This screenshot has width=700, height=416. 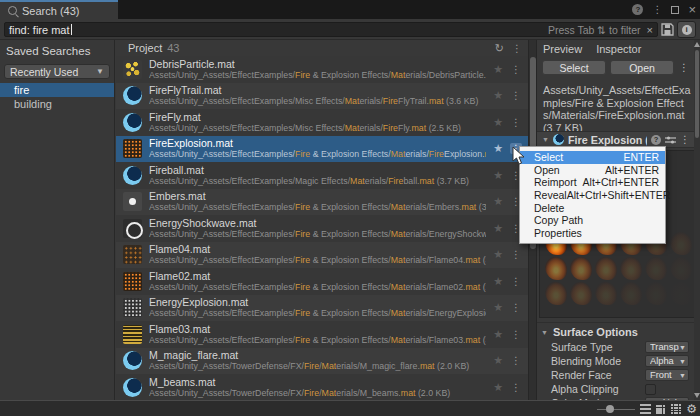 I want to click on slider-handle, so click(x=610, y=409).